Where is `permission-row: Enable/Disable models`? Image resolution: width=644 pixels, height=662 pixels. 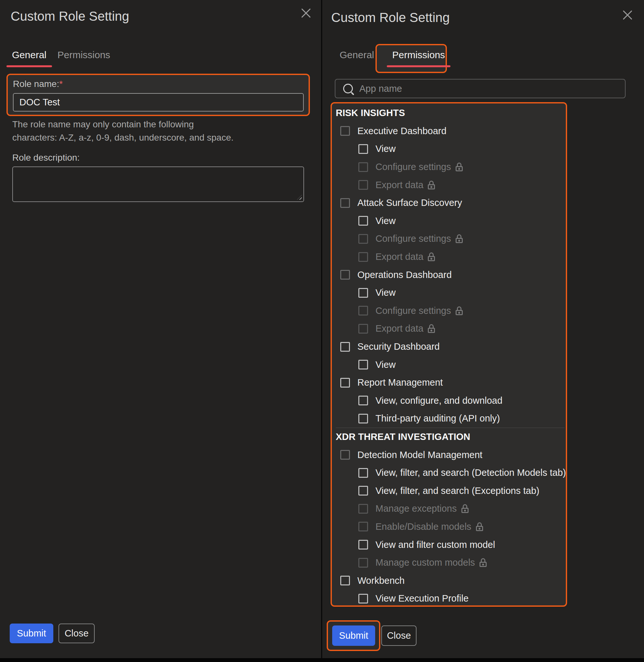
permission-row: Enable/Disable models is located at coordinates (450, 527).